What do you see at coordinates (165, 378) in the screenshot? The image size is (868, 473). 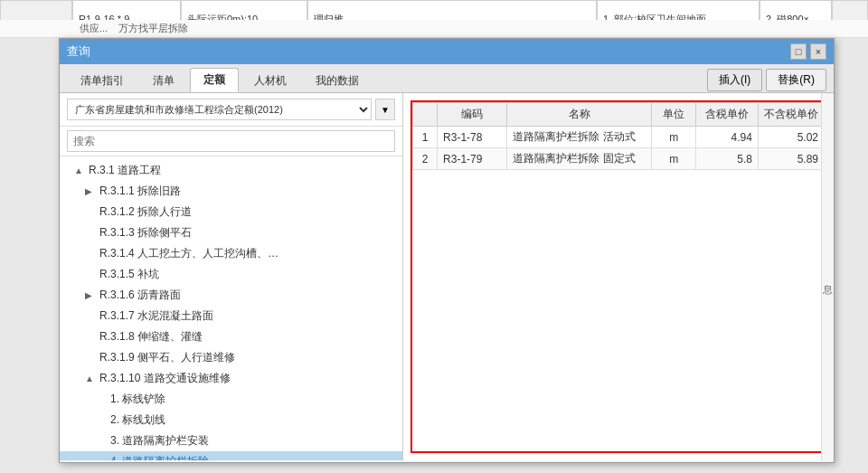 I see `tree-label-r3-1-10: R.3.1.10 道路交通设施维修` at bounding box center [165, 378].